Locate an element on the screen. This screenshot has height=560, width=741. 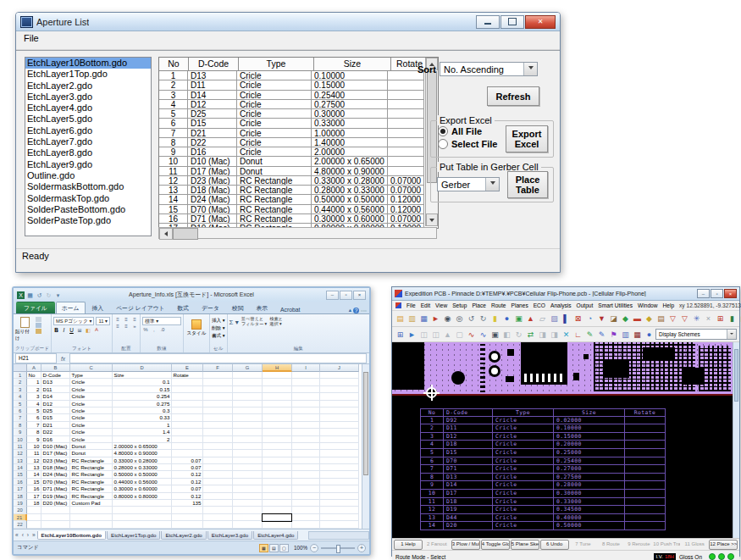
minimize-button: – is located at coordinates (703, 293).